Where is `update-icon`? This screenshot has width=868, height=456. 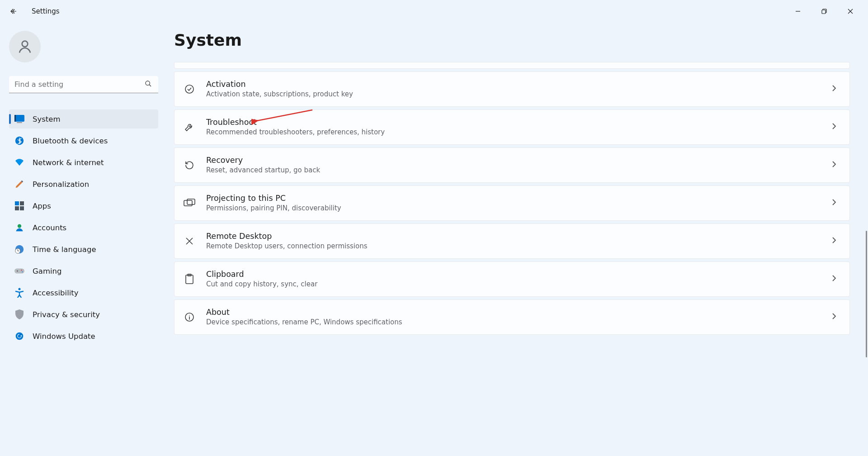
update-icon is located at coordinates (19, 336).